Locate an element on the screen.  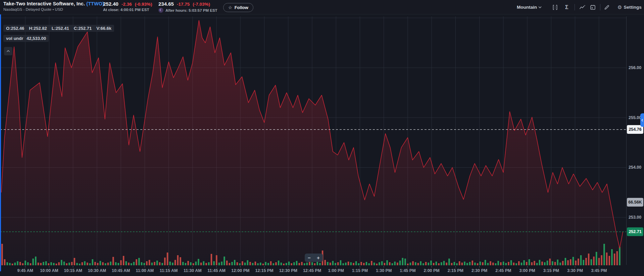
indicators-sigma-icon: Σ is located at coordinates (567, 7).